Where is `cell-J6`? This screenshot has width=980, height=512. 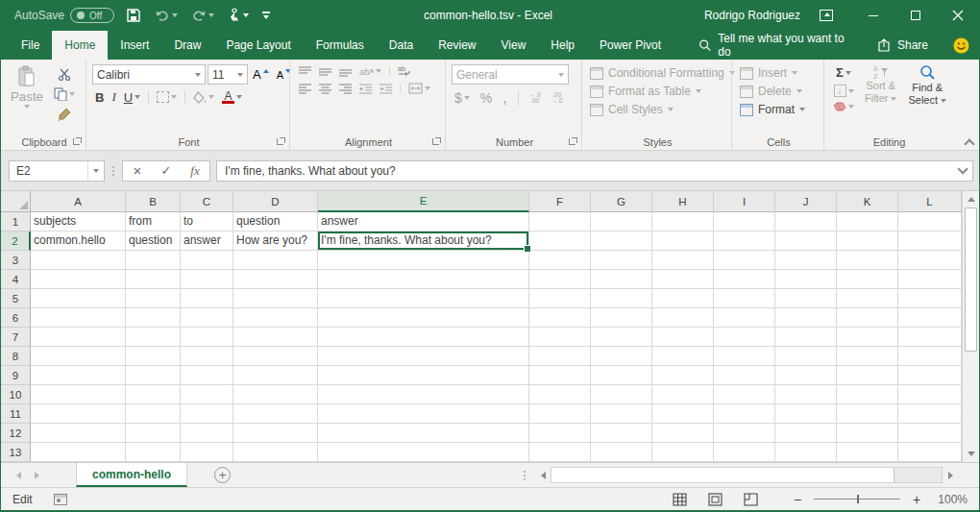
cell-J6 is located at coordinates (806, 318).